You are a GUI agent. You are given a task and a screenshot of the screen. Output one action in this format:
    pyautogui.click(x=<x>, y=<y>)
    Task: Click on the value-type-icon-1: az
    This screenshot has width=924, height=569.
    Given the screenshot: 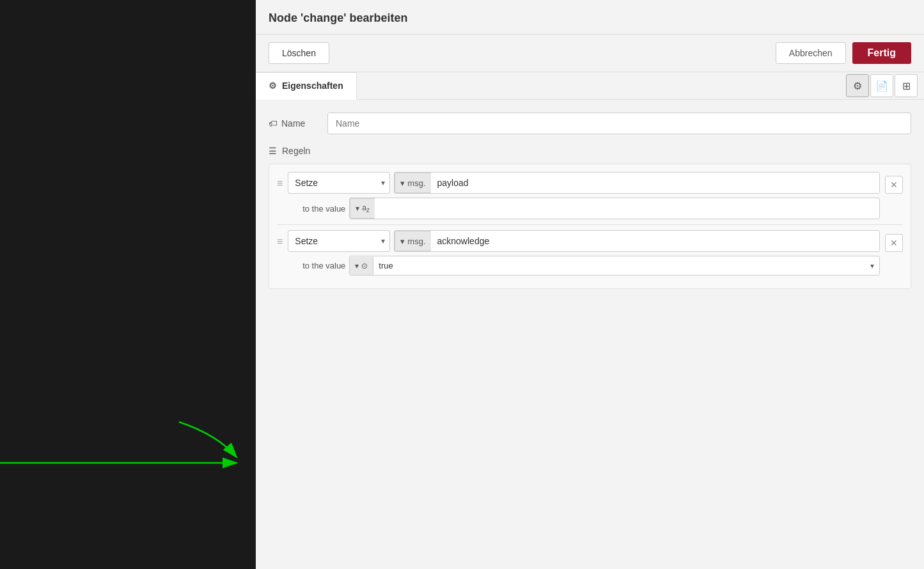 What is the action you would take?
    pyautogui.click(x=366, y=208)
    